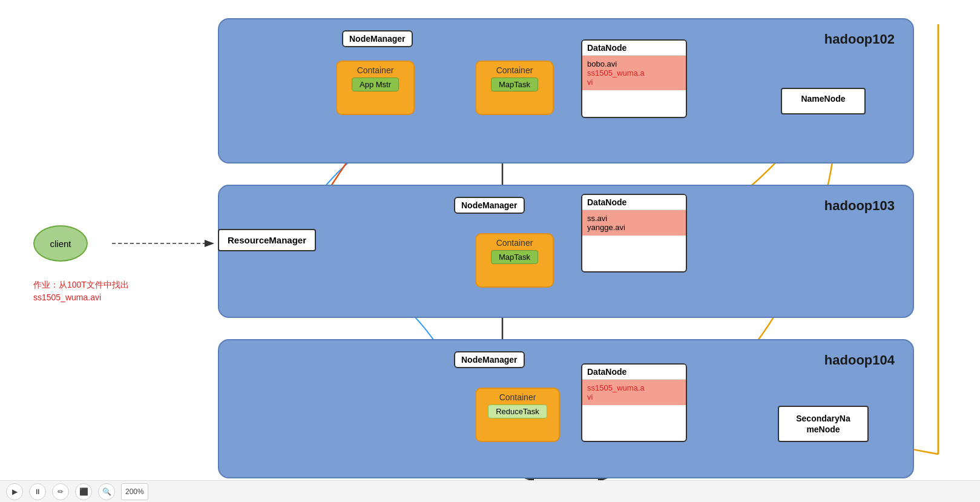 The image size is (980, 502). I want to click on job-description: 作业：从100T文件中找出 ss1505_wuma.avi, so click(81, 291).